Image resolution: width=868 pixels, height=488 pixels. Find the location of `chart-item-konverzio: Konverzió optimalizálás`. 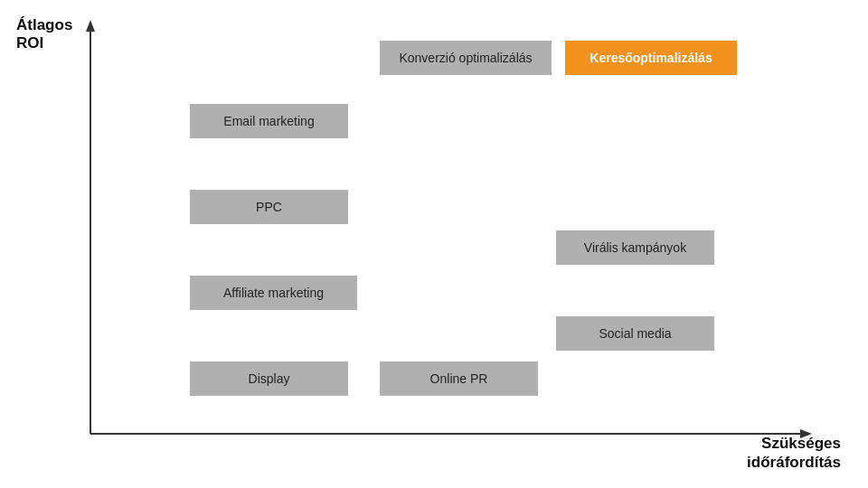

chart-item-konverzio: Konverzió optimalizálás is located at coordinates (466, 58).